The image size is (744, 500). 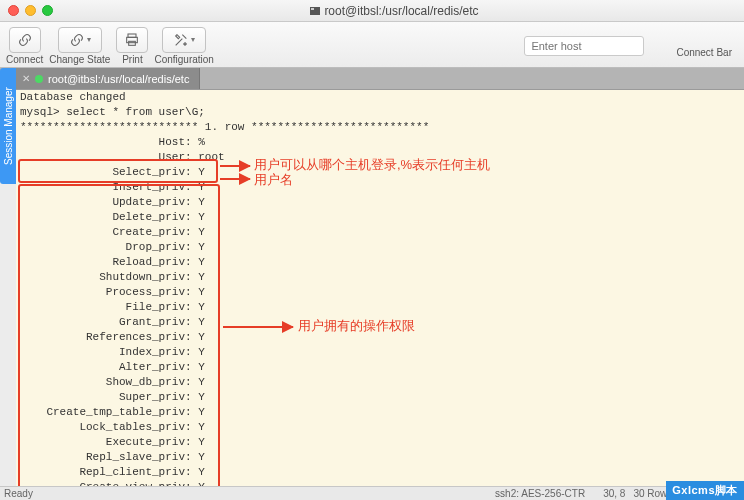 I want to click on printer-icon, so click(x=132, y=40).